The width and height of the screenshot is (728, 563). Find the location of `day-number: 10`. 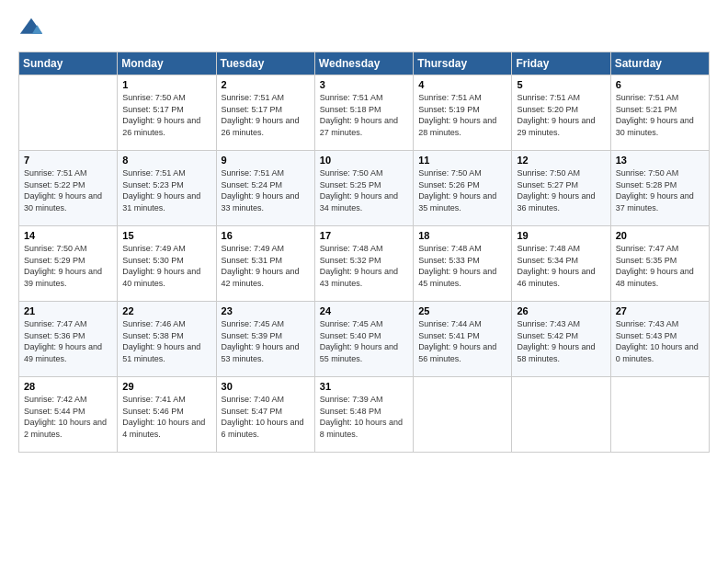

day-number: 10 is located at coordinates (364, 160).